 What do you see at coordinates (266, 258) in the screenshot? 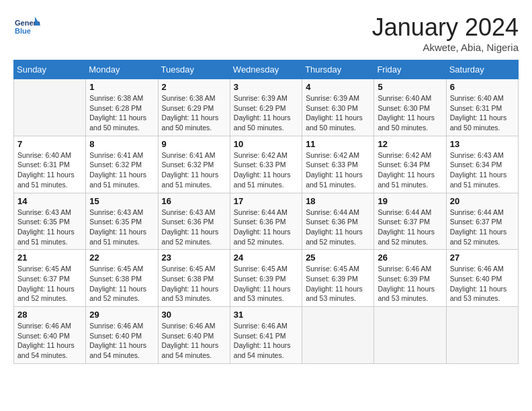
I see `day-number: 24` at bounding box center [266, 258].